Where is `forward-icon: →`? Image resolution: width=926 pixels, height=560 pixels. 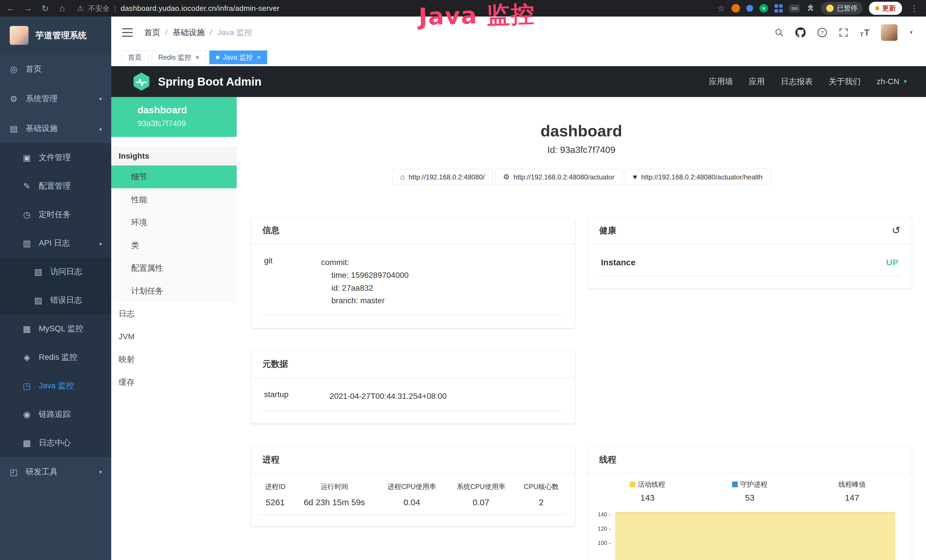
forward-icon: → is located at coordinates (28, 8).